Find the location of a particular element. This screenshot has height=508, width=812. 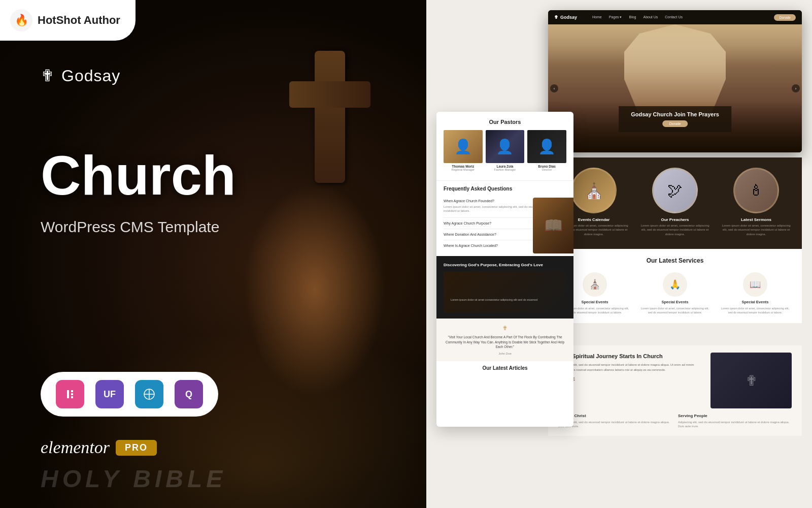

services-title: Our Latest Services is located at coordinates (675, 261).